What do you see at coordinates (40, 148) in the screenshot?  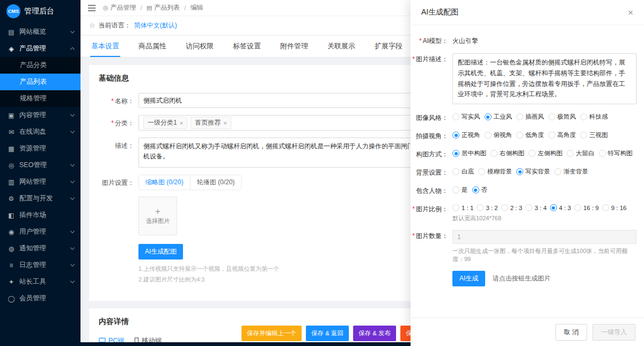 I see `sidebar-item-resource-management: ▦资源管理` at bounding box center [40, 148].